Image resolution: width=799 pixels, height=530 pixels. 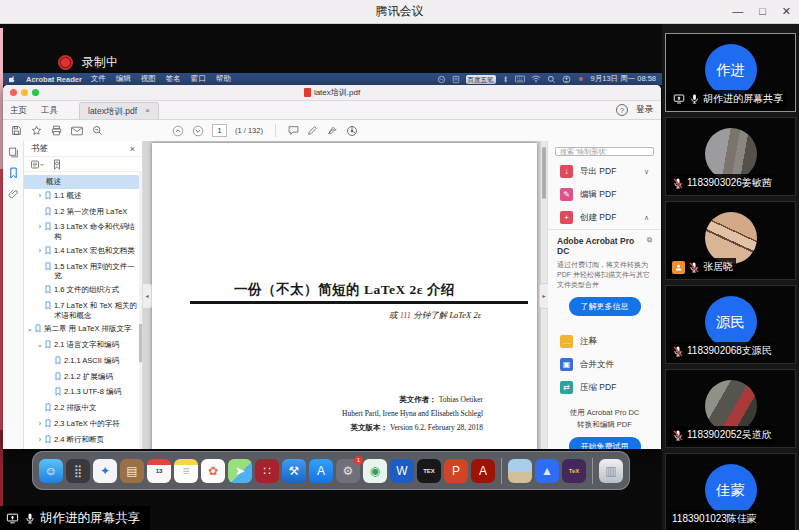 What do you see at coordinates (14, 152) in the screenshot?
I see `page-thumbnails-icon` at bounding box center [14, 152].